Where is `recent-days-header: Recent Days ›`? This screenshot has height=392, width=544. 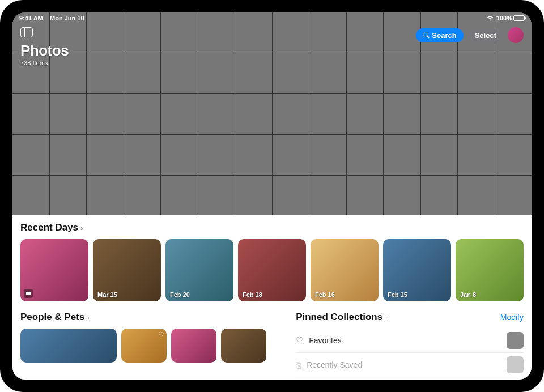 recent-days-header: Recent Days › is located at coordinates (272, 228).